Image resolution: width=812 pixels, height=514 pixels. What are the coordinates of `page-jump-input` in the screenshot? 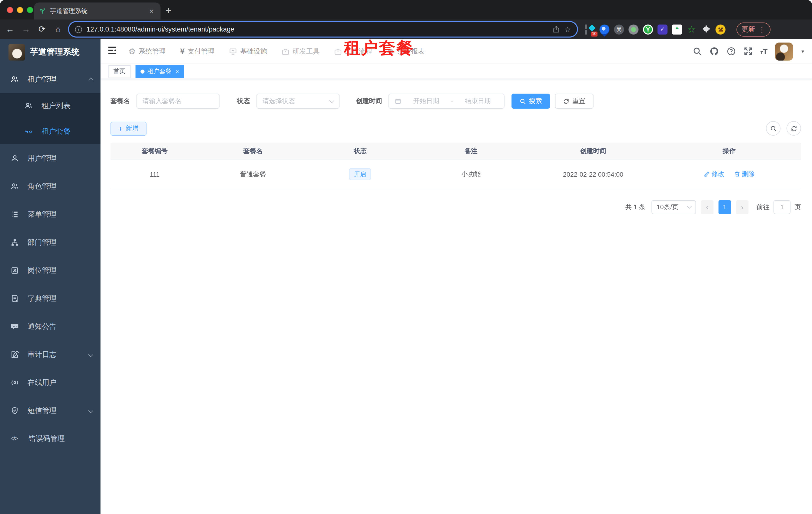 It's located at (782, 207).